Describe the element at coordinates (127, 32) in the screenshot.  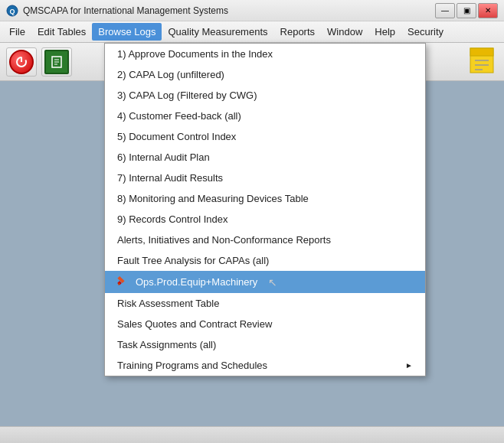
I see `menu-browse-logs: Browse Logs` at that location.